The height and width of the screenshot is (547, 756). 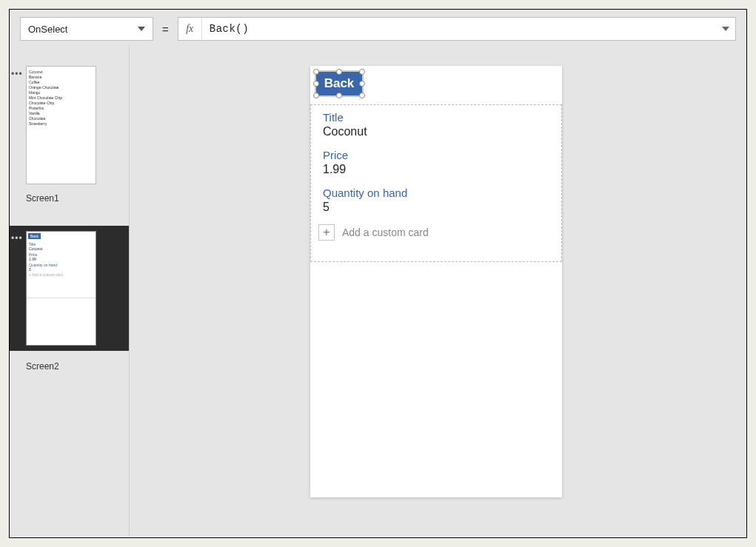 What do you see at coordinates (436, 155) in the screenshot?
I see `card-label: Price` at bounding box center [436, 155].